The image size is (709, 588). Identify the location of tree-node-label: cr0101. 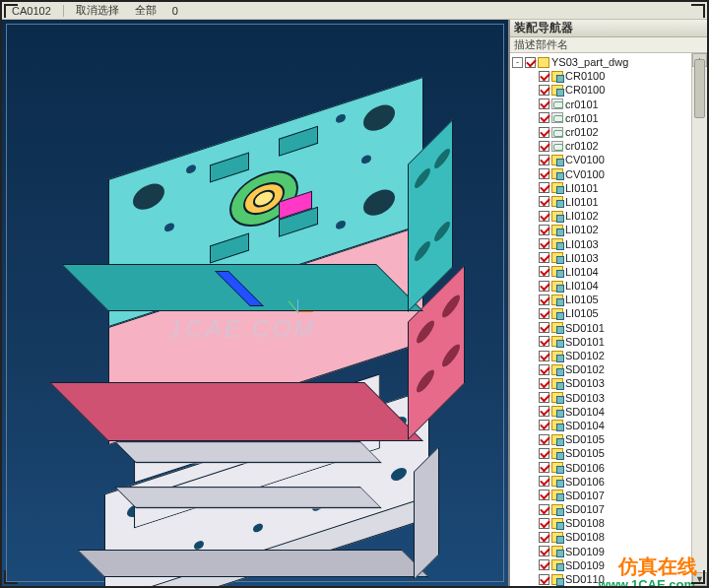
(582, 104).